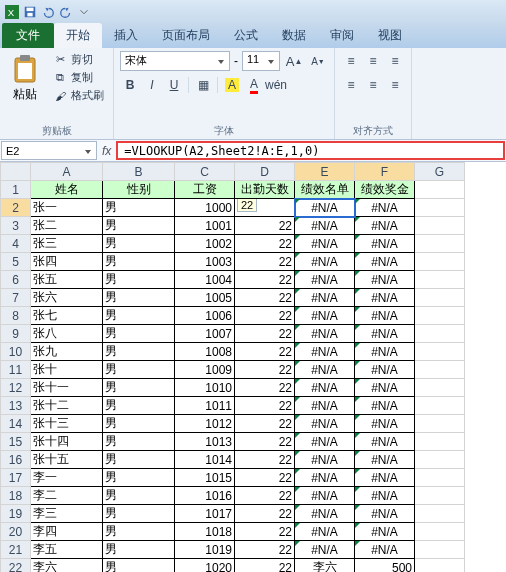 This screenshot has height=572, width=506. Describe the element at coordinates (385, 190) in the screenshot. I see `header-cell: 绩效奖金` at that location.